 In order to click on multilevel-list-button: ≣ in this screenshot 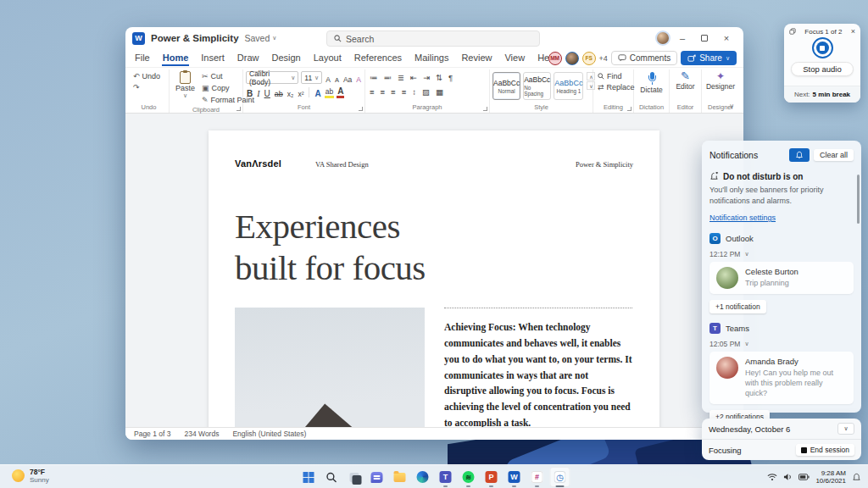, I will do `click(401, 78)`.